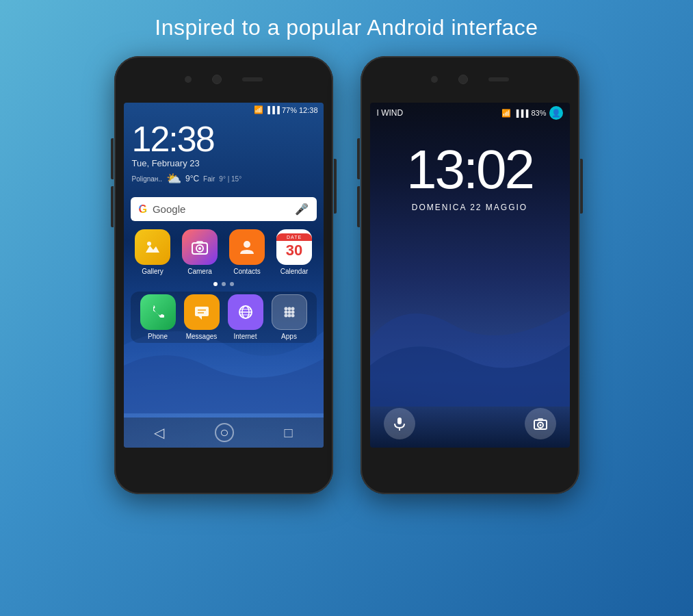 The image size is (693, 616). What do you see at coordinates (556, 113) in the screenshot?
I see `user-avatar: 👤` at bounding box center [556, 113].